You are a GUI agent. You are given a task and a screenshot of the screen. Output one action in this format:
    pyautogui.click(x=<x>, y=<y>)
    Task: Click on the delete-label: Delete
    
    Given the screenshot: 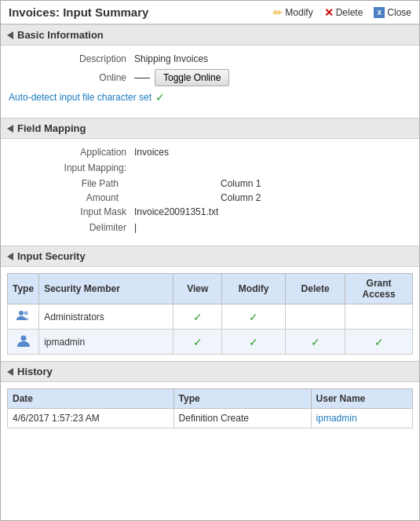 What is the action you would take?
    pyautogui.click(x=350, y=13)
    